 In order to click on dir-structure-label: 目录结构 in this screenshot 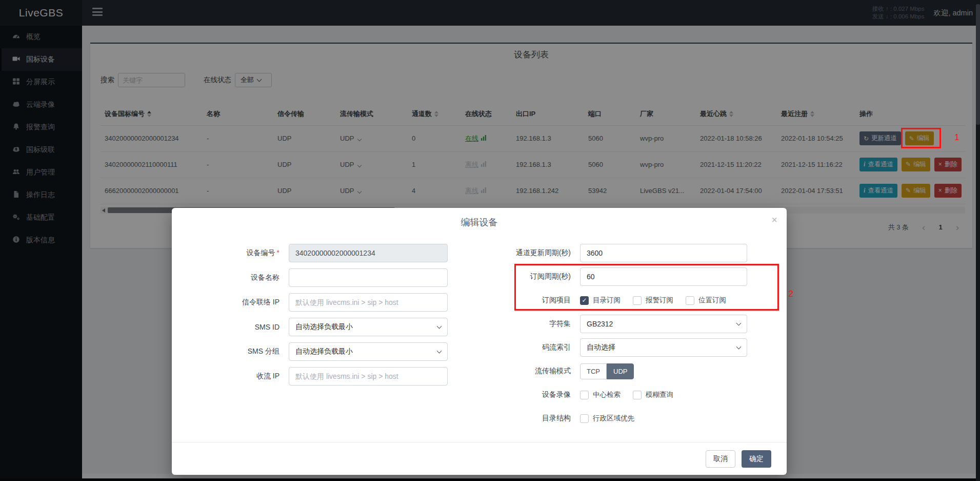, I will do `click(512, 418)`.